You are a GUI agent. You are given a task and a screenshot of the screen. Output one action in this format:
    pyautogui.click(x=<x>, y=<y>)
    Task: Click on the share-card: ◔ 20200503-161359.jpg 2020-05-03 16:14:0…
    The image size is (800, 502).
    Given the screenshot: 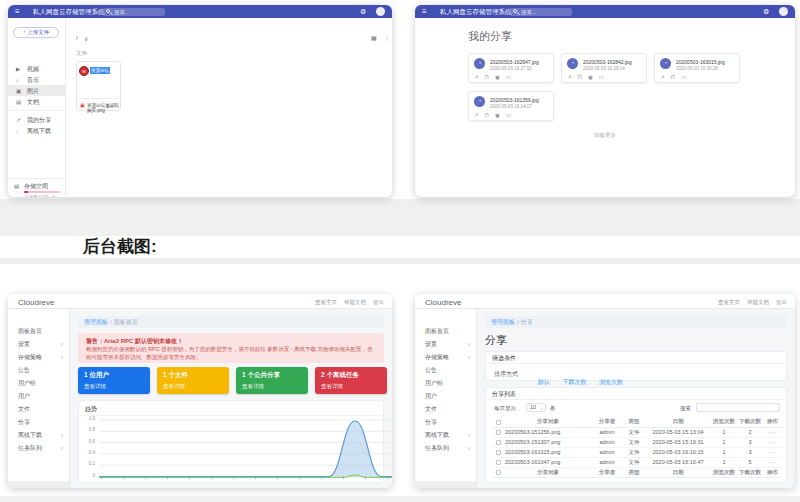 What is the action you would take?
    pyautogui.click(x=511, y=106)
    